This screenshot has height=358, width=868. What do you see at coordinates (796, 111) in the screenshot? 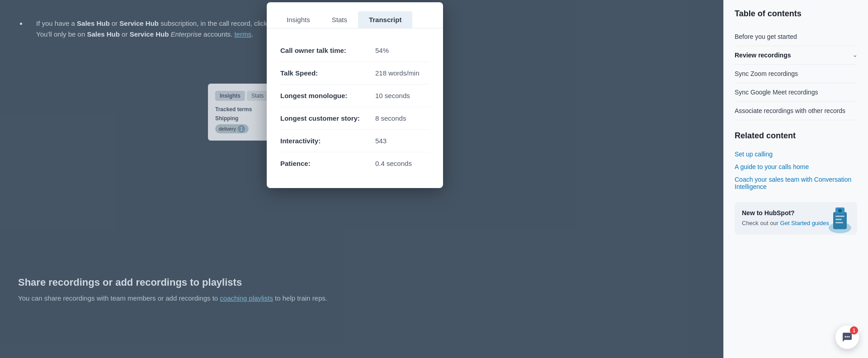
I see `toc-item-associate: Associate recordings with other records` at bounding box center [796, 111].